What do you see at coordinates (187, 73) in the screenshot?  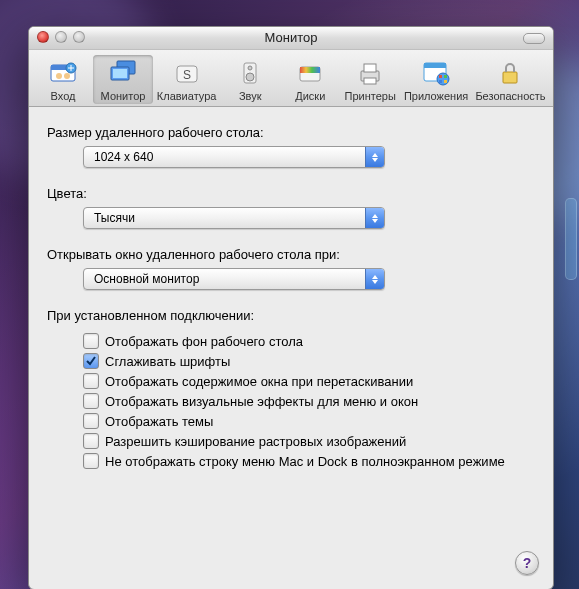 I see `keyboard-icon: S` at bounding box center [187, 73].